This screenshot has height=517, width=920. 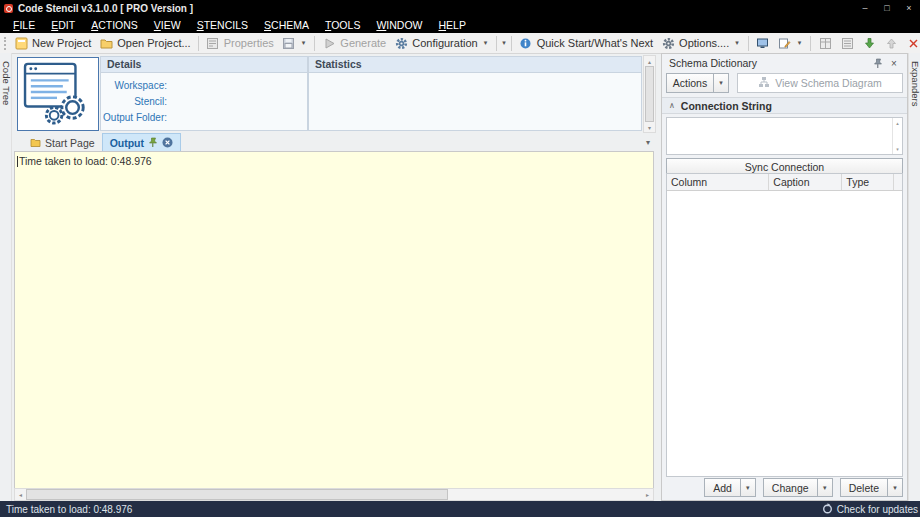 What do you see at coordinates (153, 144) in the screenshot?
I see `pin-icon` at bounding box center [153, 144].